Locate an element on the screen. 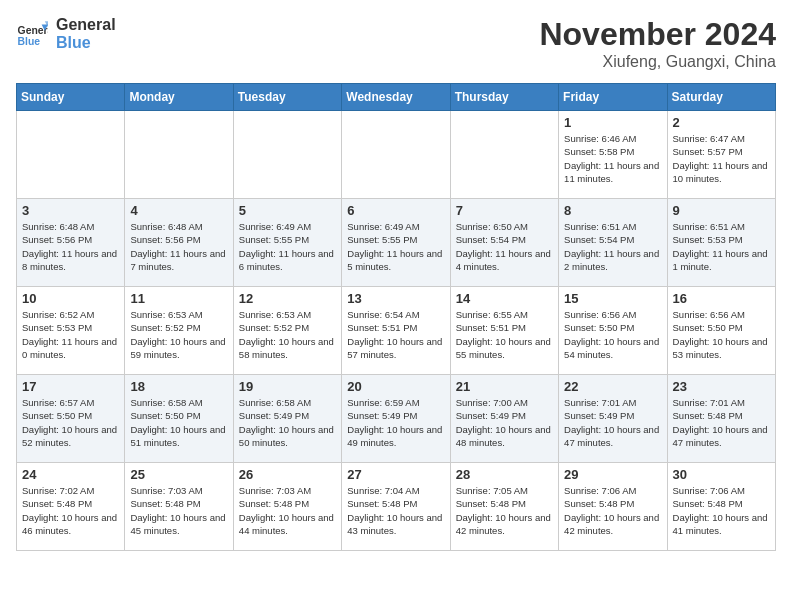 This screenshot has width=792, height=612. calendar-cell: 9Sunrise: 6:51 AM Sunset: 5:53 PM Daylig… is located at coordinates (721, 243).